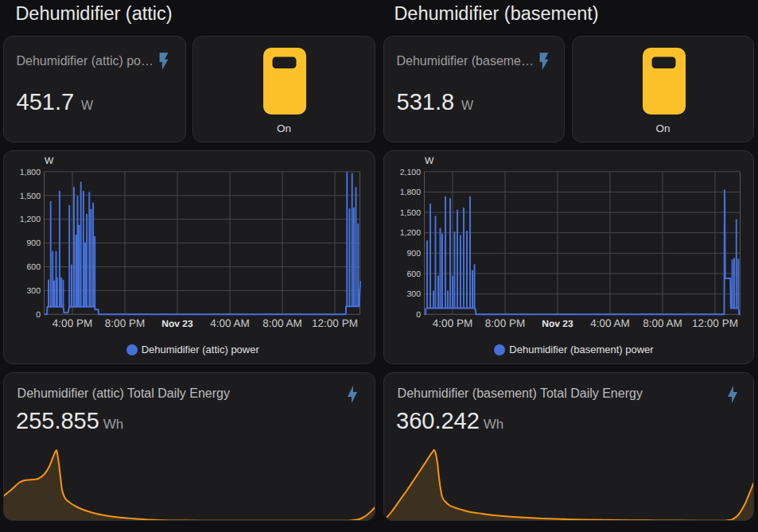  What do you see at coordinates (410, 173) in the screenshot?
I see `svg-text: 2,100` at bounding box center [410, 173].